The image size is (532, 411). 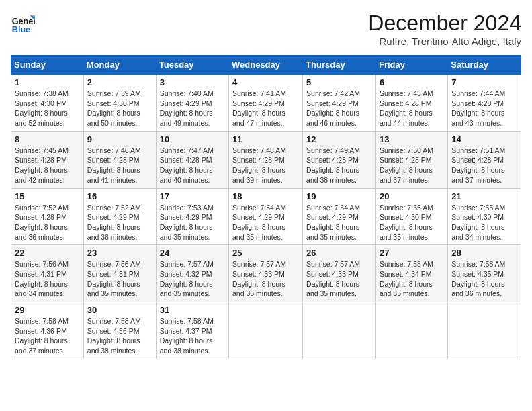 I want to click on calendar-cell: 14Sunrise: 7:51 AMSunset: 4:28 PMDayligh…, so click(x=485, y=160).